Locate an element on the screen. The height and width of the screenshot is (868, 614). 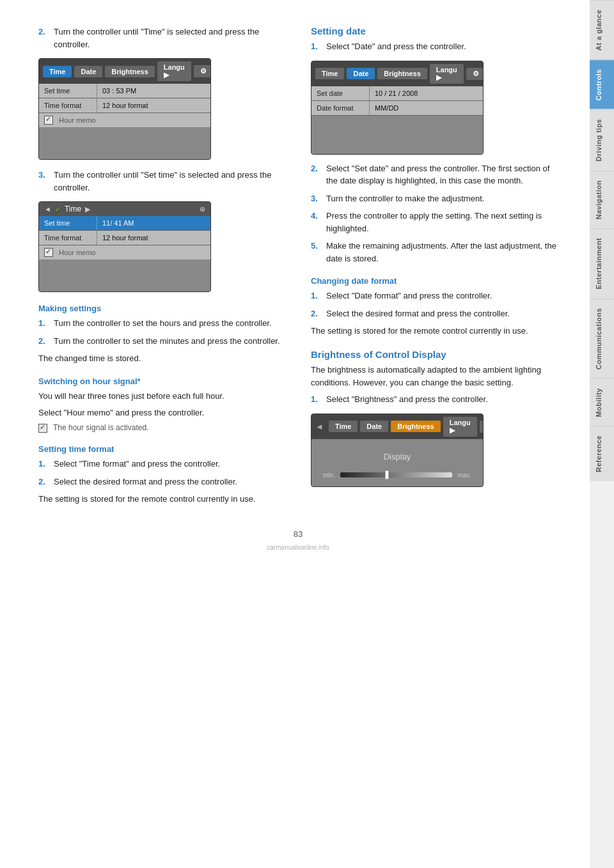
brightness-step-num-1: 1. is located at coordinates (316, 399).